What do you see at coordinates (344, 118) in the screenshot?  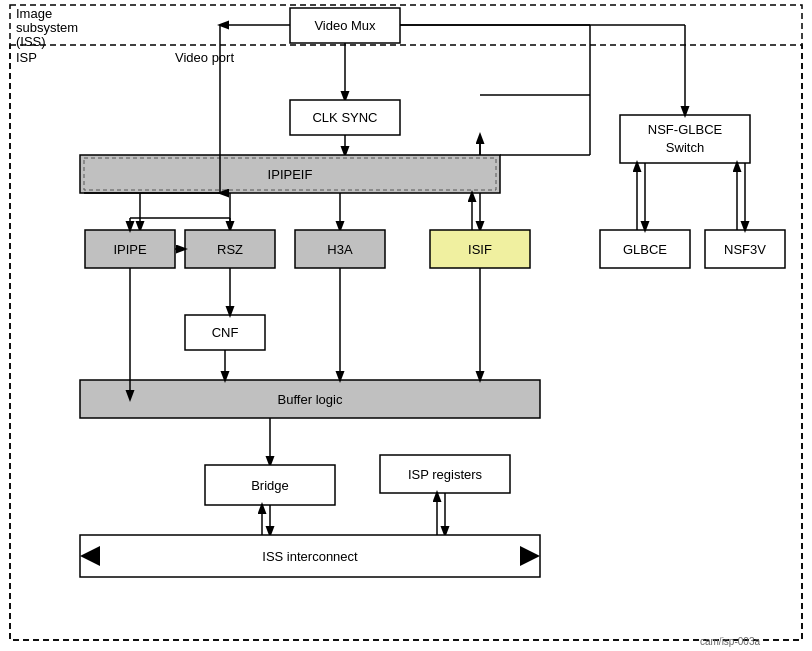 I see `clk-sync-block: CLK SYNC` at bounding box center [344, 118].